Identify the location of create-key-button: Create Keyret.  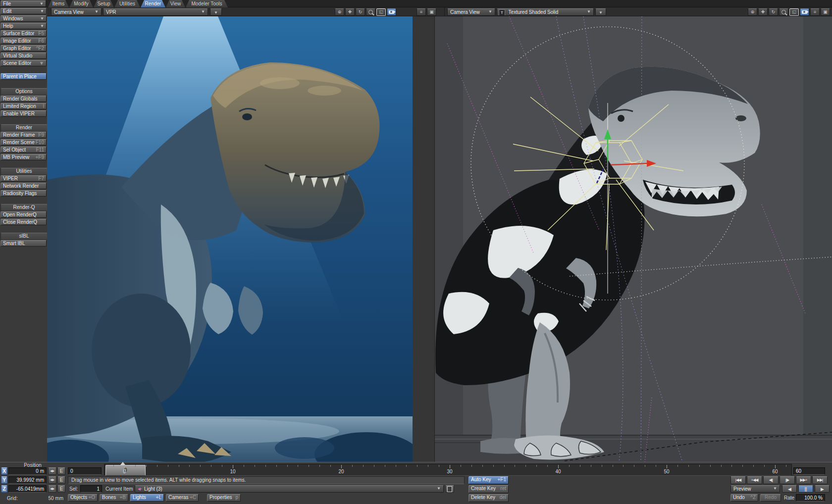
(488, 489).